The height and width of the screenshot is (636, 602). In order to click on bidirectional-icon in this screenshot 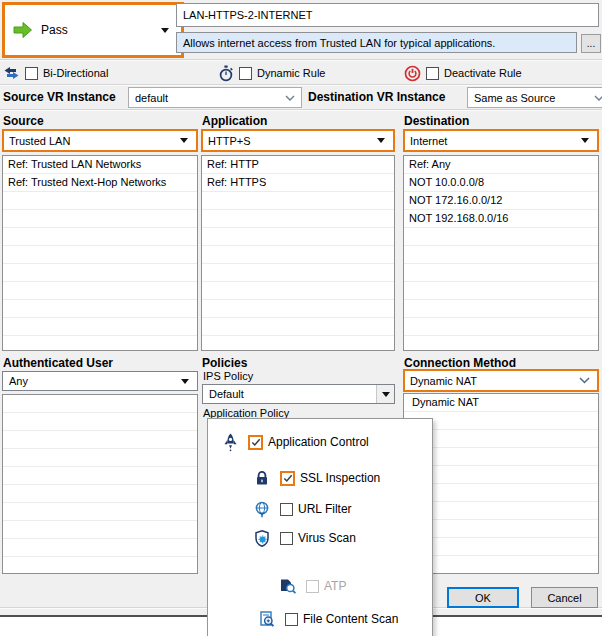, I will do `click(12, 73)`.